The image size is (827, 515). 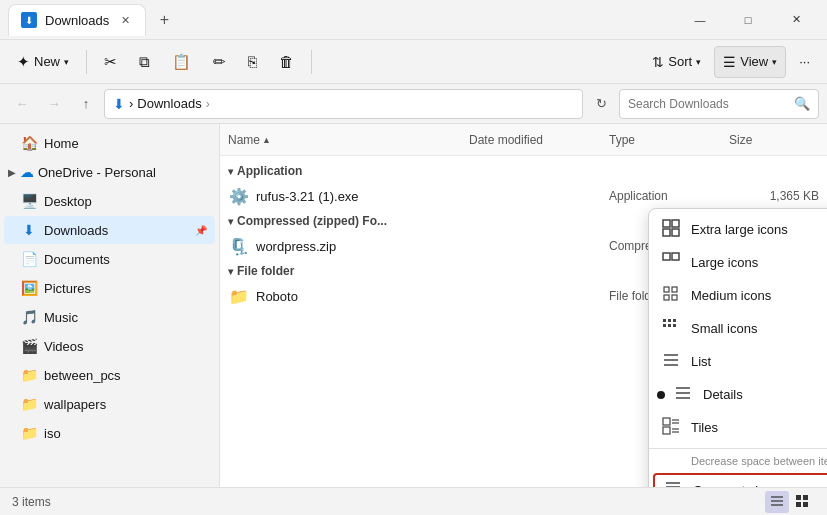 What do you see at coordinates (286, 62) in the screenshot?
I see `delete-button: 🗑` at bounding box center [286, 62].